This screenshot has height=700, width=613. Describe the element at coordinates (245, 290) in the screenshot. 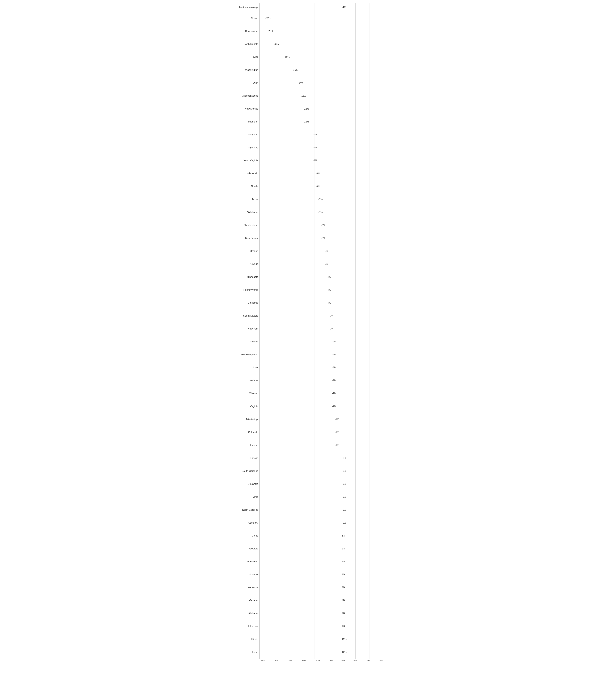

I see `state-label: Pennsylvania` at that location.